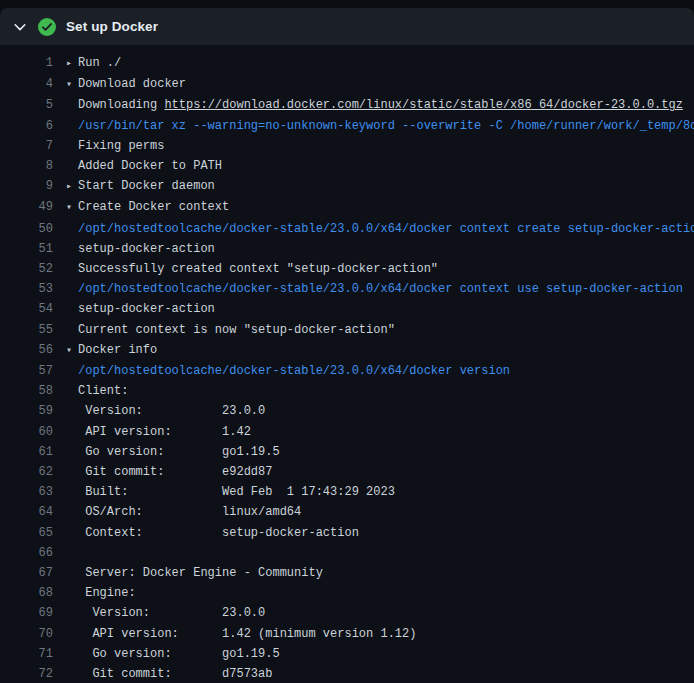 Image resolution: width=694 pixels, height=683 pixels. What do you see at coordinates (258, 269) in the screenshot?
I see `log-text: Successfully created context "setup-dock…` at bounding box center [258, 269].